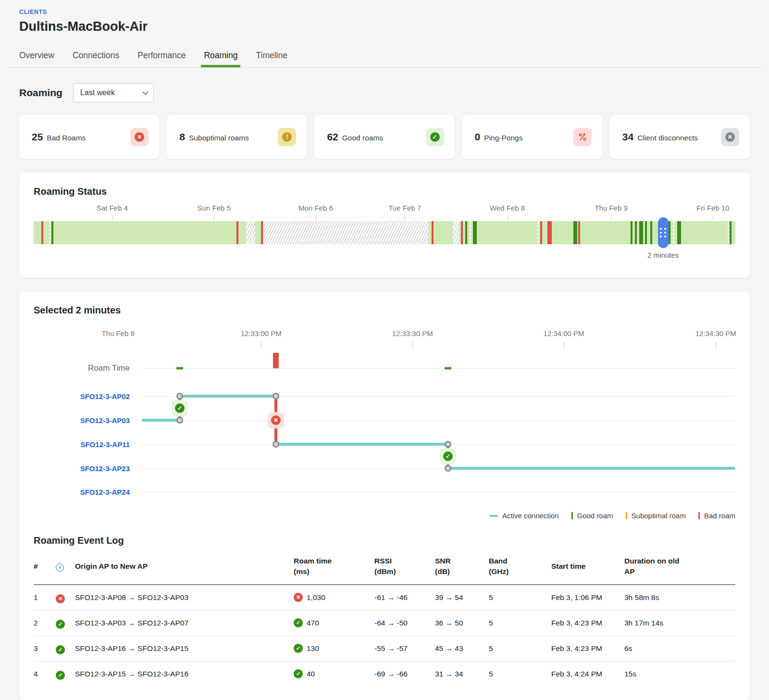  I want to click on stat-value: 34, so click(628, 137).